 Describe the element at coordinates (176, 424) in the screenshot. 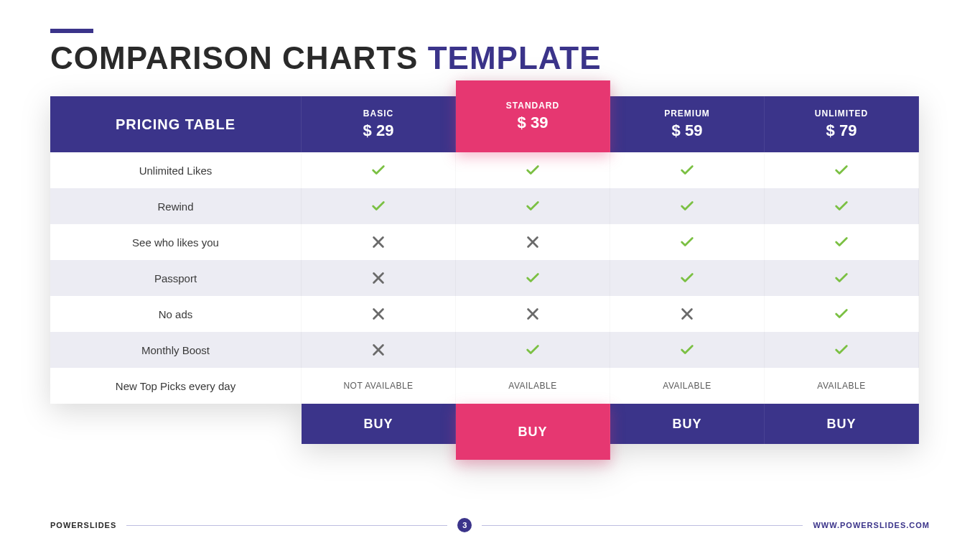

I see `buy-spacer` at that location.